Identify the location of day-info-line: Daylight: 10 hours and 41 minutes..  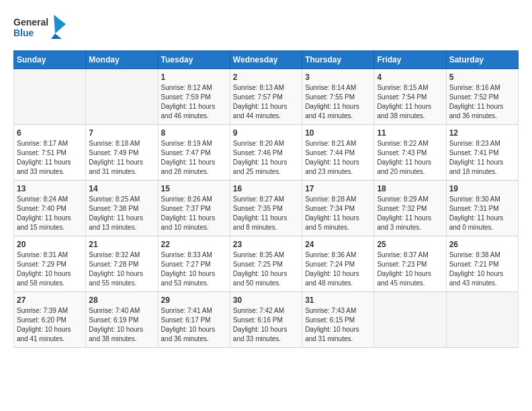
(44, 334).